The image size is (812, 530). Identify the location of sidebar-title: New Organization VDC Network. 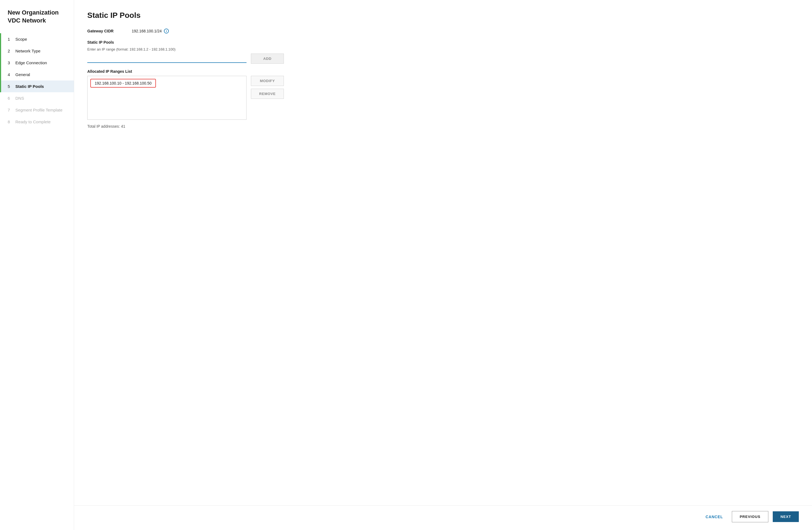
(37, 21).